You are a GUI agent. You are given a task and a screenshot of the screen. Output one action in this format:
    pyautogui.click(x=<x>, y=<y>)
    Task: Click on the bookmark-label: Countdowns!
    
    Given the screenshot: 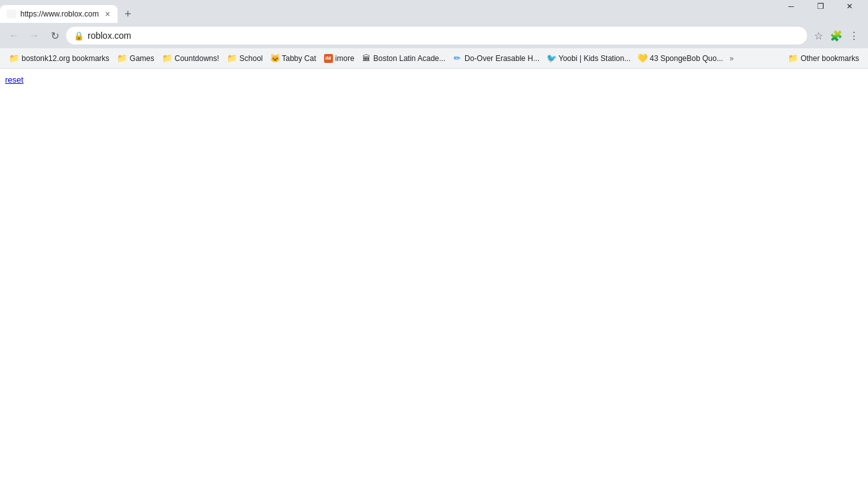 What is the action you would take?
    pyautogui.click(x=197, y=58)
    